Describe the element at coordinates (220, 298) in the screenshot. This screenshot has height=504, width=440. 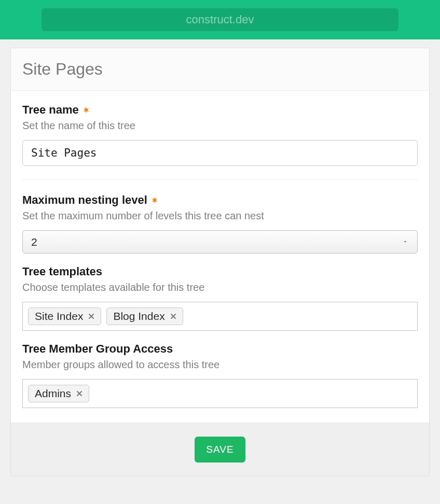
I see `field-tree-templates: Tree templates Choose templates availabl…` at that location.